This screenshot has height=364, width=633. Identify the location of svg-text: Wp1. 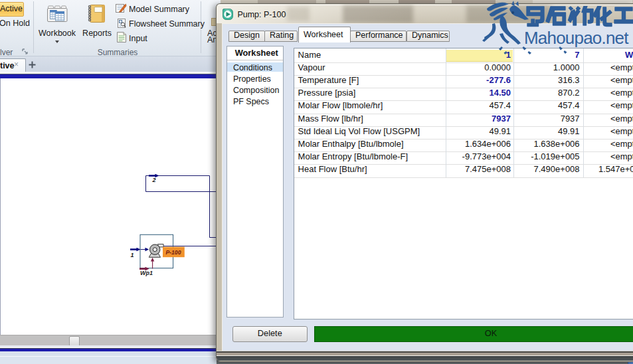
(146, 273).